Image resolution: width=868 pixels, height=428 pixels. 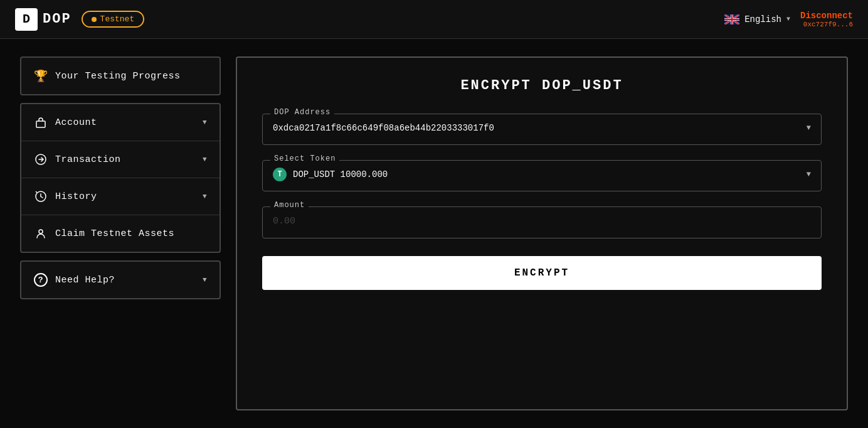 I want to click on amount-input, so click(x=542, y=221).